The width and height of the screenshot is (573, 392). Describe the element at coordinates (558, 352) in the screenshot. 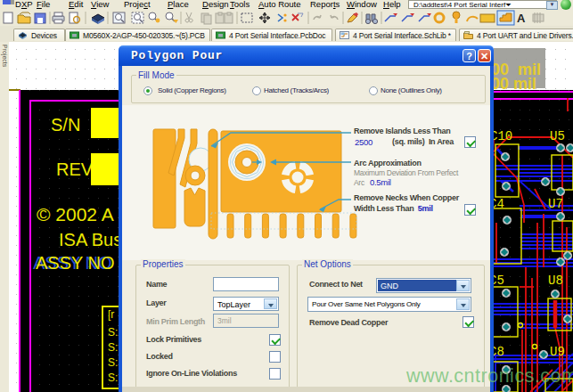

I see `svg-text: U9` at that location.